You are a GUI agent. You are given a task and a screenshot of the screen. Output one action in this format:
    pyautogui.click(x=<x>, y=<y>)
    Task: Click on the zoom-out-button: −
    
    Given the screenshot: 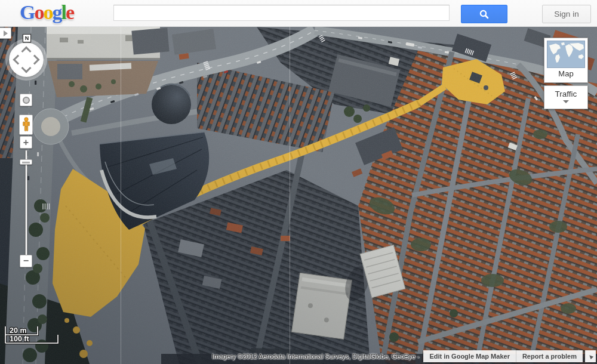 What is the action you would take?
    pyautogui.click(x=26, y=261)
    